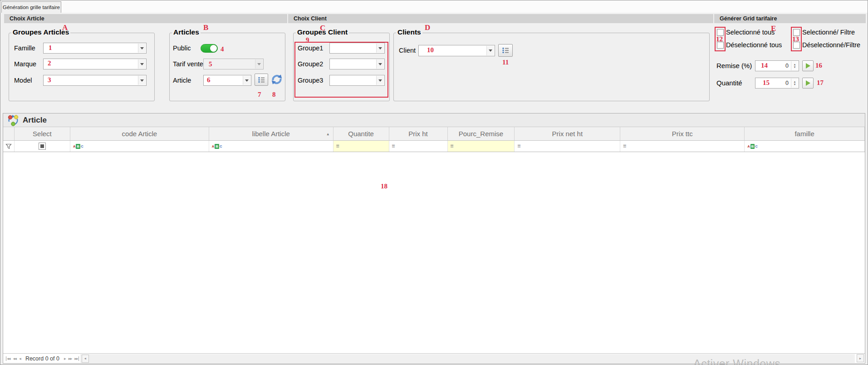 This screenshot has width=868, height=365. I want to click on filter-cell-pourc-remise: =, so click(481, 146).